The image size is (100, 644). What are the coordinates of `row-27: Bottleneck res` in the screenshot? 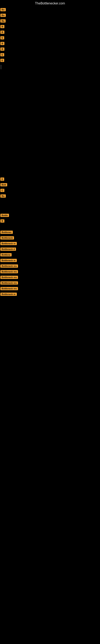 It's located at (50, 288).